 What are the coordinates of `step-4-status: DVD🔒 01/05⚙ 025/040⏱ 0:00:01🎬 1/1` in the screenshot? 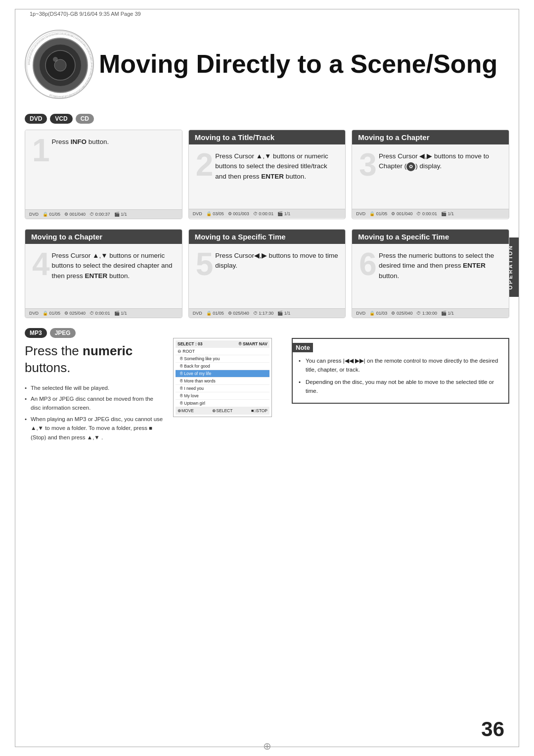 It's located at (104, 313).